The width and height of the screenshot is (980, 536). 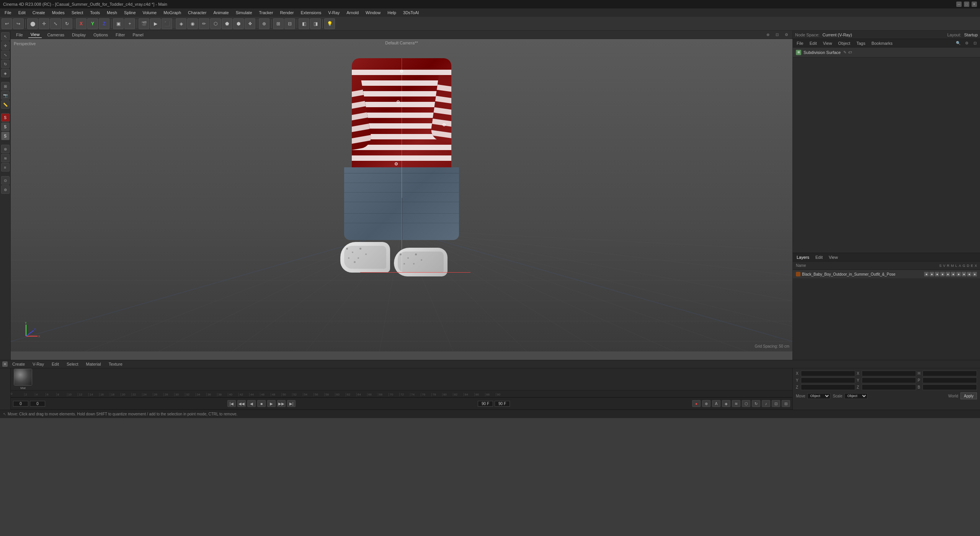 What do you see at coordinates (167, 24) in the screenshot?
I see `toolbar-render: ⬛` at bounding box center [167, 24].